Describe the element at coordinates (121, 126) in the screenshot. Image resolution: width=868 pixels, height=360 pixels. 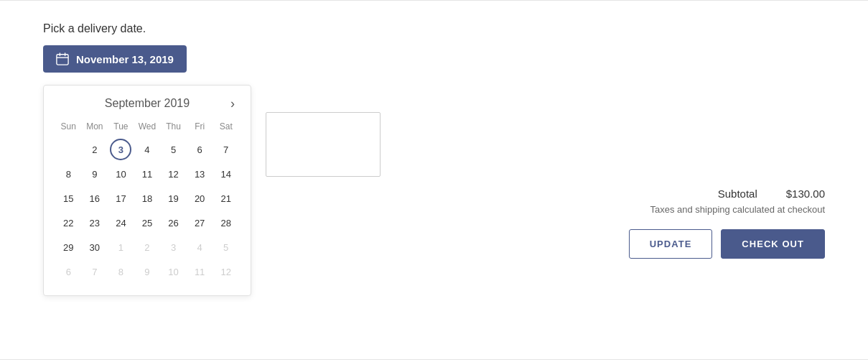
I see `weekday-tue: Tue` at that location.